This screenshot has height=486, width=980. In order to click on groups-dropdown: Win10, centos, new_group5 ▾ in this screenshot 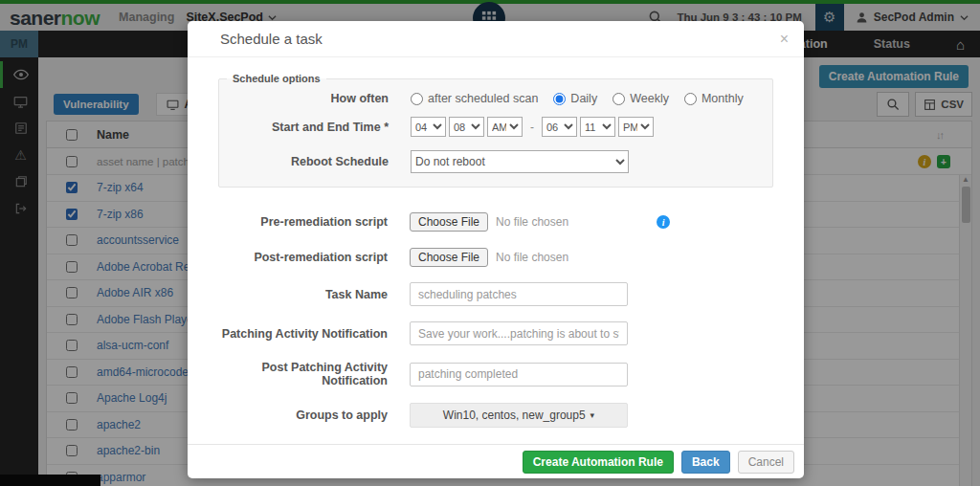, I will do `click(519, 415)`.